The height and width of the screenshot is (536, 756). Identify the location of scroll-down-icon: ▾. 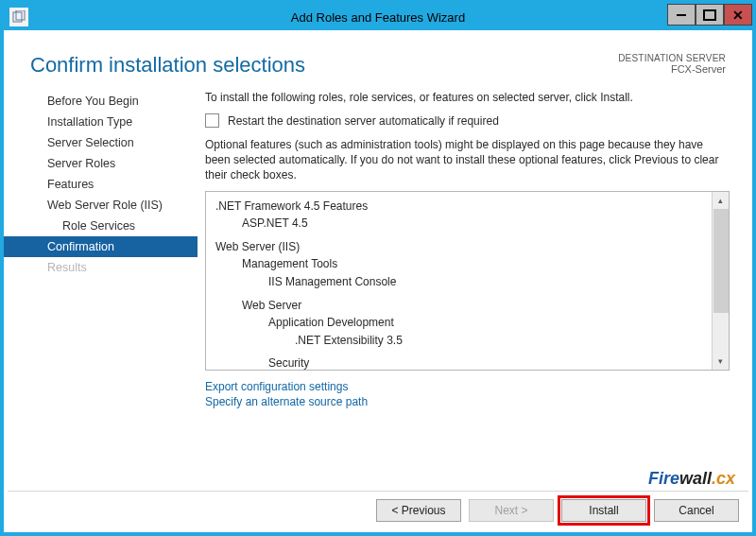
(721, 361).